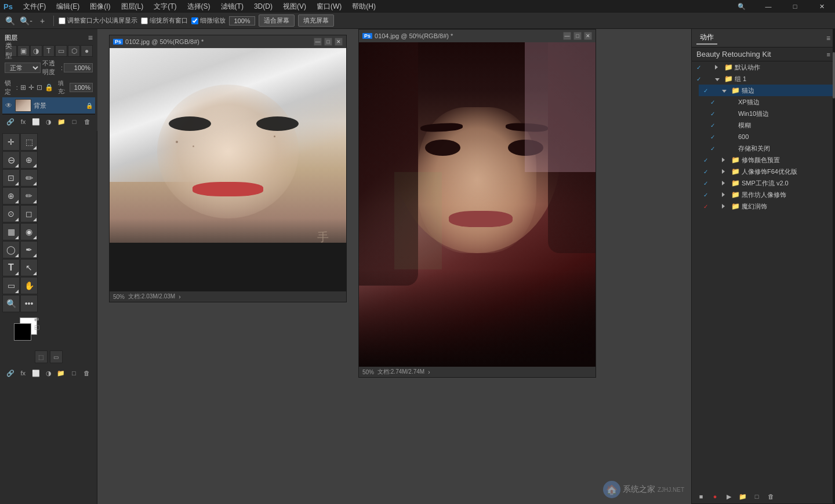 The image size is (835, 504). Describe the element at coordinates (37, 327) in the screenshot. I see `default-colors-btn: ◱` at that location.